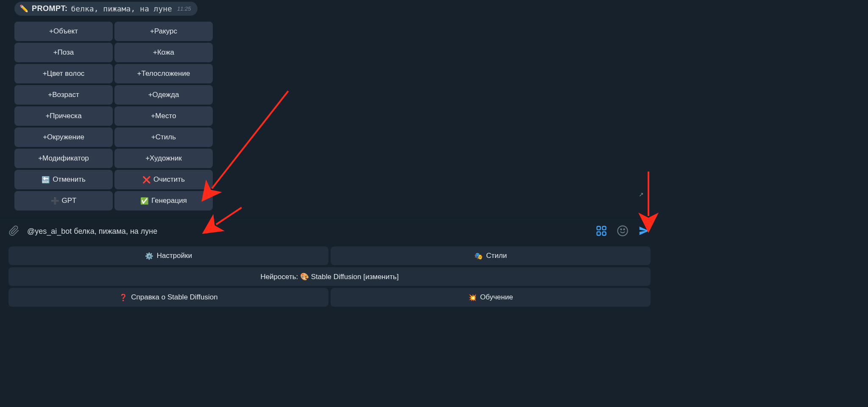 Image resolution: width=868 pixels, height=407 pixels. Describe the element at coordinates (64, 74) in the screenshot. I see `btn-haircolor: +Цвет волос` at that location.